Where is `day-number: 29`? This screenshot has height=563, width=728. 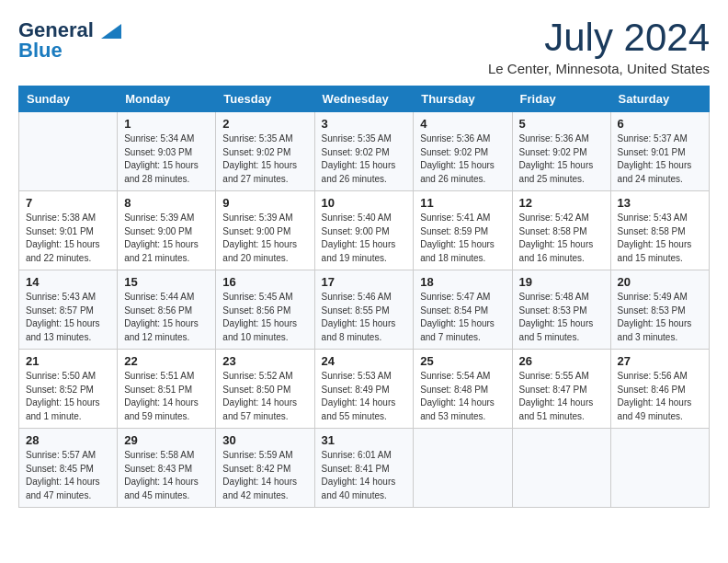 day-number: 29 is located at coordinates (166, 440).